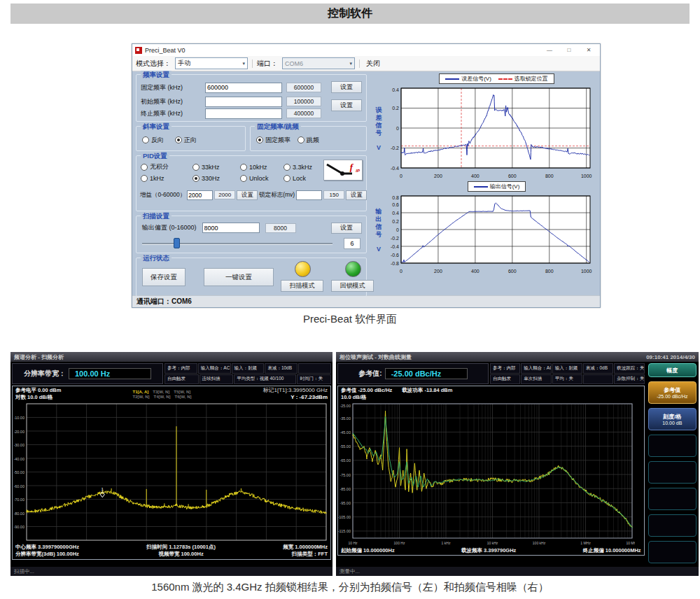 Image resolution: width=700 pixels, height=599 pixels. Describe the element at coordinates (672, 393) in the screenshot. I see `softkey-参考值: 参考值-25.00 dBc/Hz` at that location.